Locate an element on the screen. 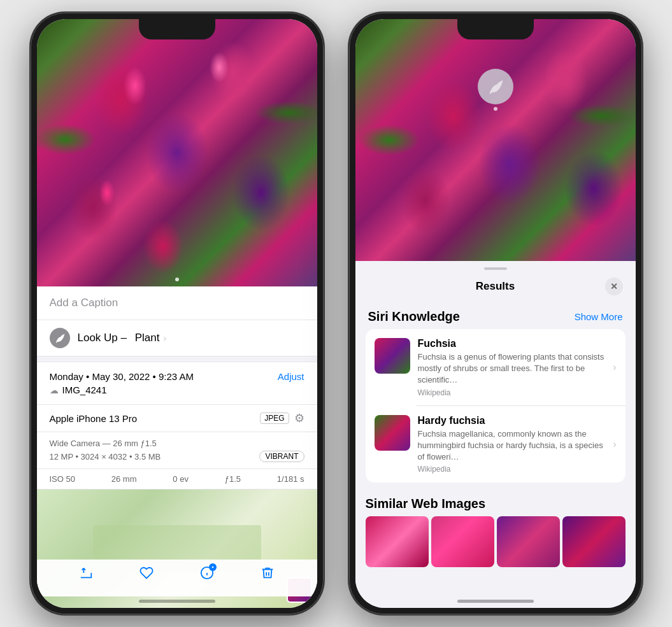 The width and height of the screenshot is (672, 627). hardy-desc: Fuchsia magellanica, commonly known as t… is located at coordinates (512, 446).